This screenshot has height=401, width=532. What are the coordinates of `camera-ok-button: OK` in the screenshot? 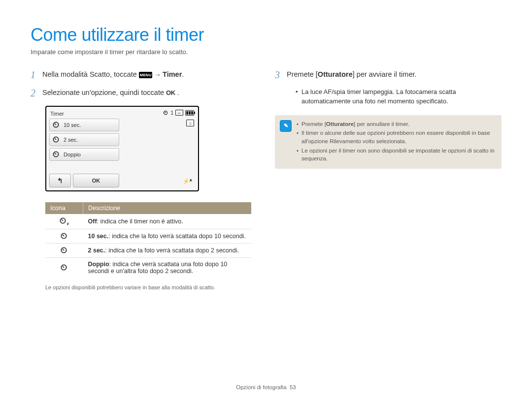 It's located at (96, 181).